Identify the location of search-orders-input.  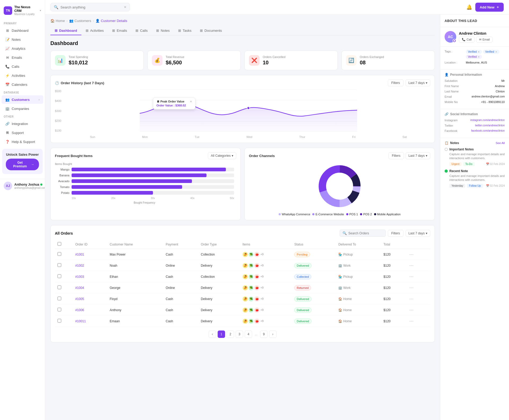
(366, 233).